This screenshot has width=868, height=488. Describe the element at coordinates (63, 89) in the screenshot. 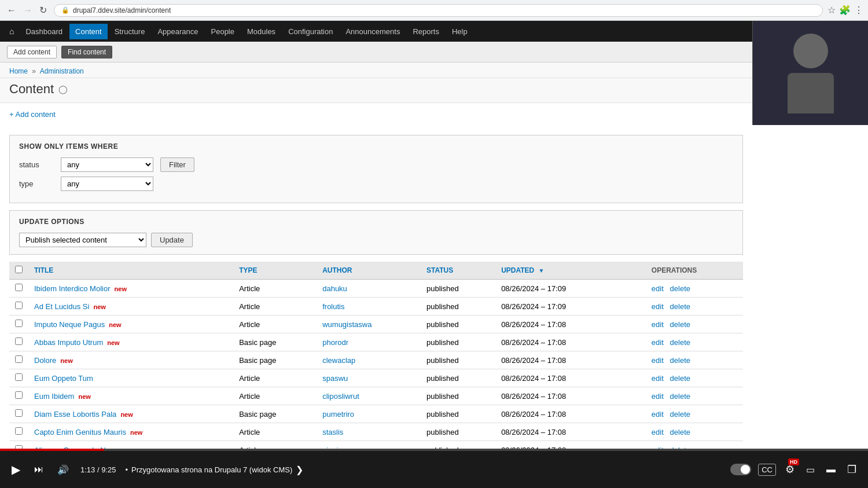

I see `help-circle-icon: ◯` at that location.